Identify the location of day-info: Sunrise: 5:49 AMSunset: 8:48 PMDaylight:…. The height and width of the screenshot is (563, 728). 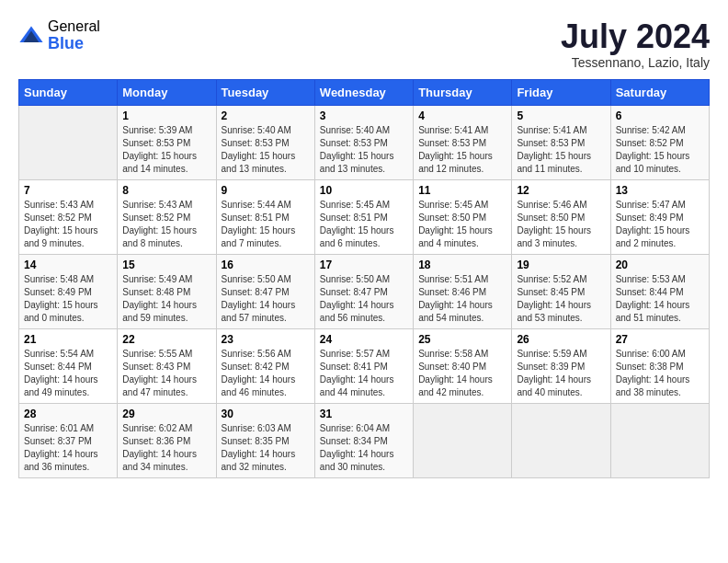
(166, 299).